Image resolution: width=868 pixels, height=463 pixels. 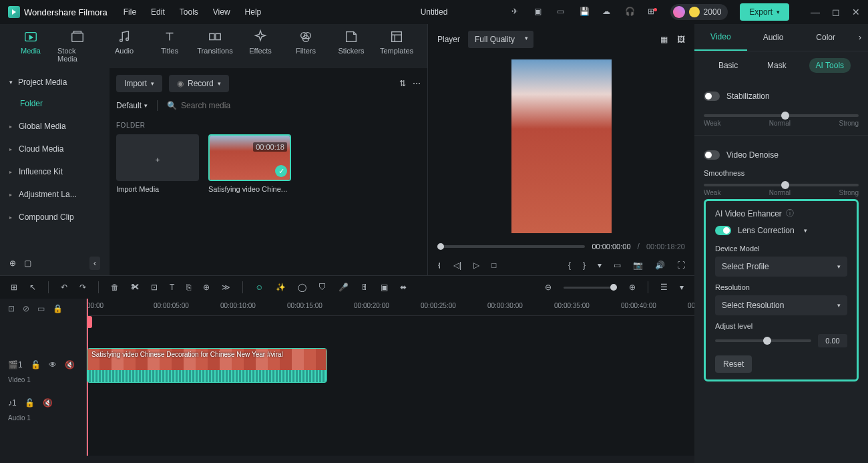 What do you see at coordinates (700, 12) in the screenshot?
I see `coin-balance: 2000` at bounding box center [700, 12].